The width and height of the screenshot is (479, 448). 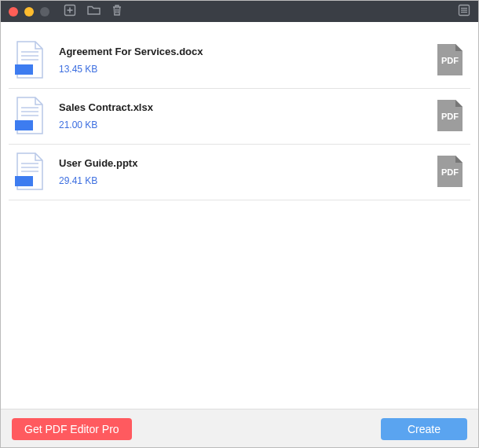 What do you see at coordinates (29, 12) in the screenshot?
I see `window-controls` at bounding box center [29, 12].